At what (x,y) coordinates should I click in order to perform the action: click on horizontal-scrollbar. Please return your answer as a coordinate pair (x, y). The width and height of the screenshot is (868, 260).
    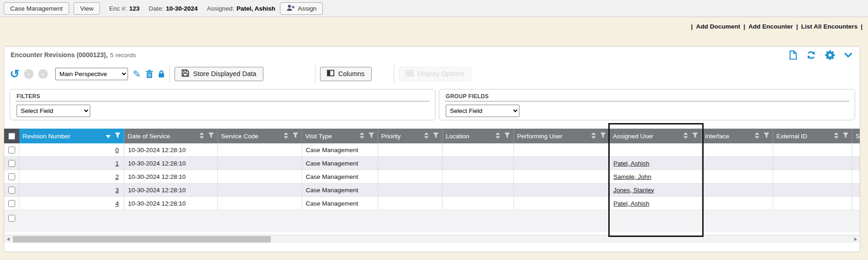
    Looking at the image, I should click on (432, 239).